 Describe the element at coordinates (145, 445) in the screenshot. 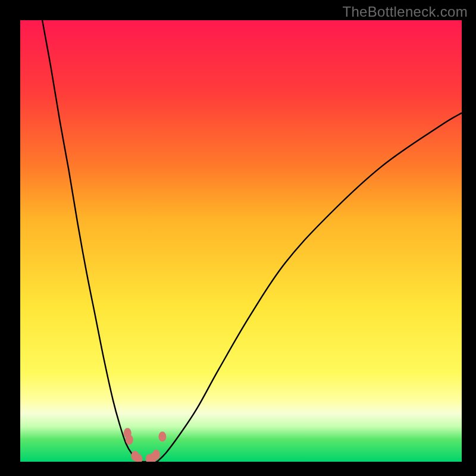

I see `data-markers` at that location.